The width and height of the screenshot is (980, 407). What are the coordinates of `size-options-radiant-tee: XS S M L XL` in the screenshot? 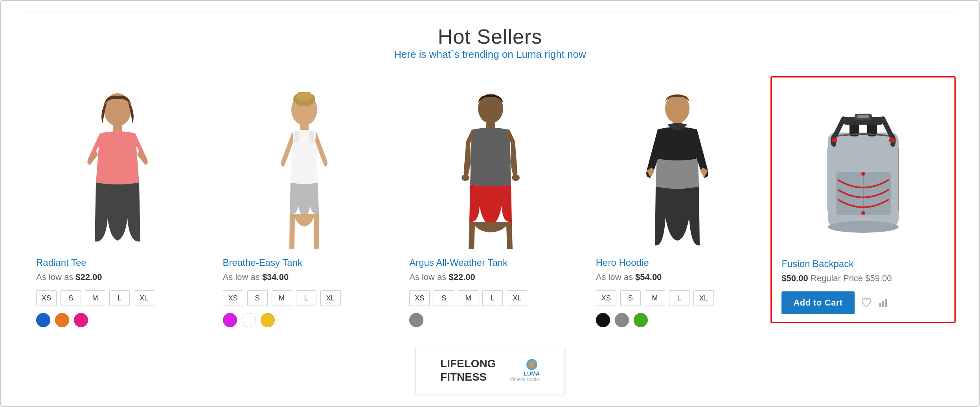 It's located at (118, 298).